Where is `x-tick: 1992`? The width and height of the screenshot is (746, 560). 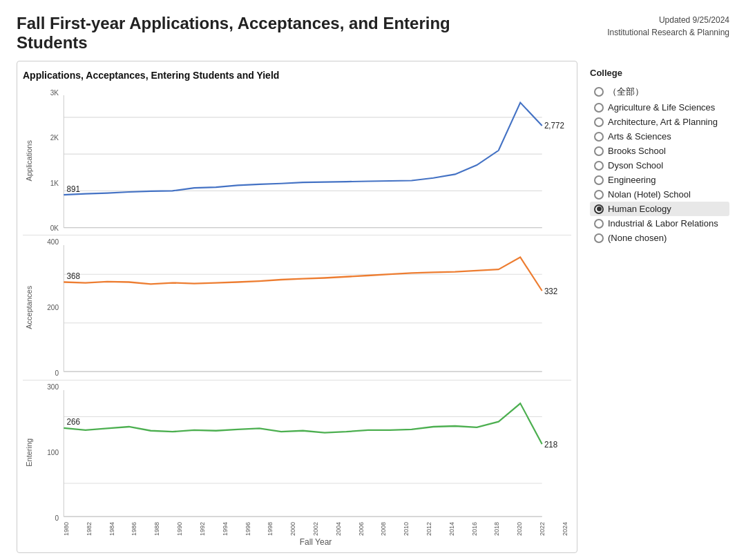 x-tick: 1992 is located at coordinates (202, 530).